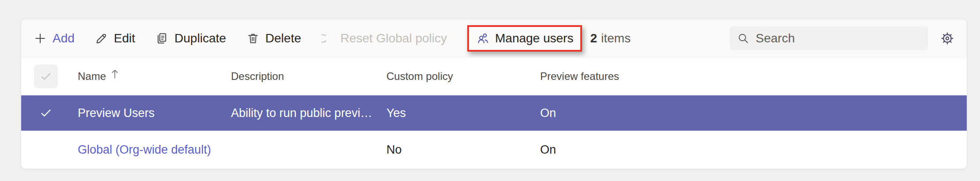 This screenshot has width=980, height=181. What do you see at coordinates (115, 75) in the screenshot?
I see `sort-ascending-icon` at bounding box center [115, 75].